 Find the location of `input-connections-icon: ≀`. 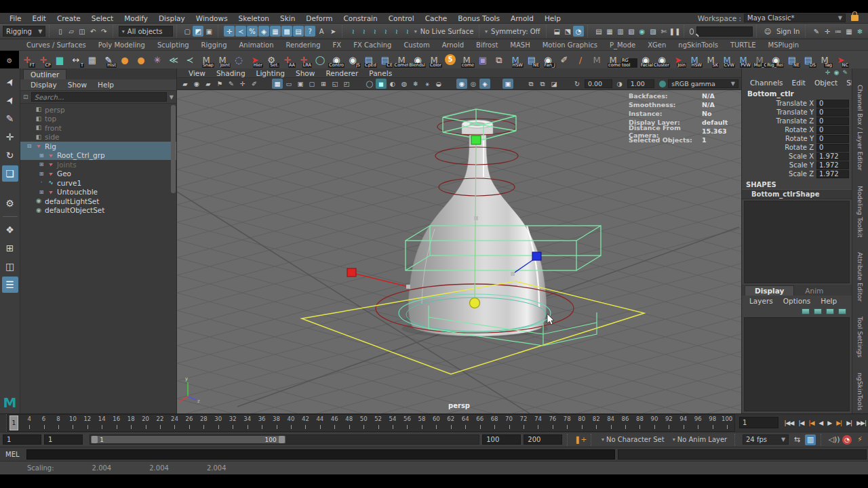

input-connections-icon: ≀ is located at coordinates (353, 31).